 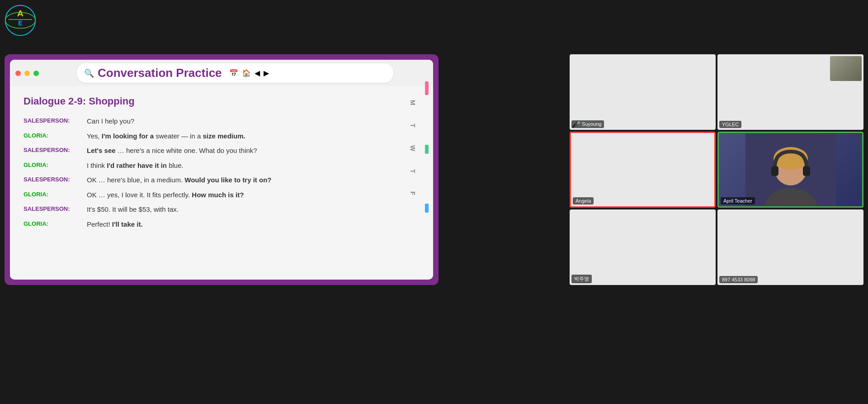 I want to click on participant-unknown: 897 4533 8098, so click(x=790, y=247).